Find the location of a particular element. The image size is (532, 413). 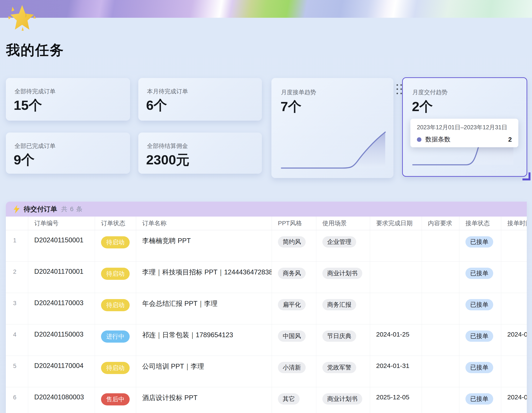

stat-label: 全部待结算佣金 is located at coordinates (168, 146).